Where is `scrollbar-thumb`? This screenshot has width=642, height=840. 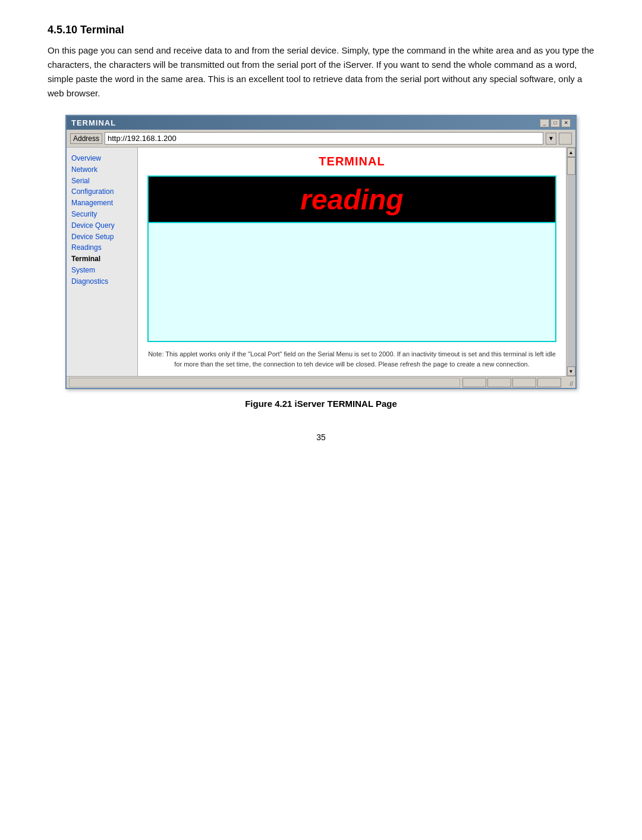 scrollbar-thumb is located at coordinates (571, 166).